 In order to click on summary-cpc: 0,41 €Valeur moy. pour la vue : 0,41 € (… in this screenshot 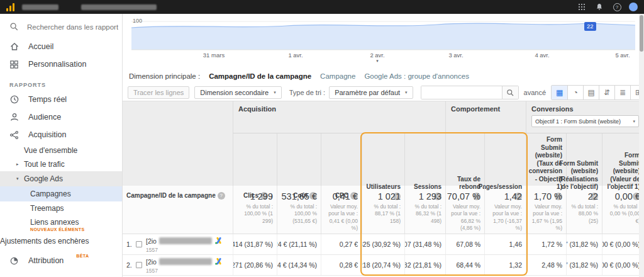, I will do `click(341, 210)`.